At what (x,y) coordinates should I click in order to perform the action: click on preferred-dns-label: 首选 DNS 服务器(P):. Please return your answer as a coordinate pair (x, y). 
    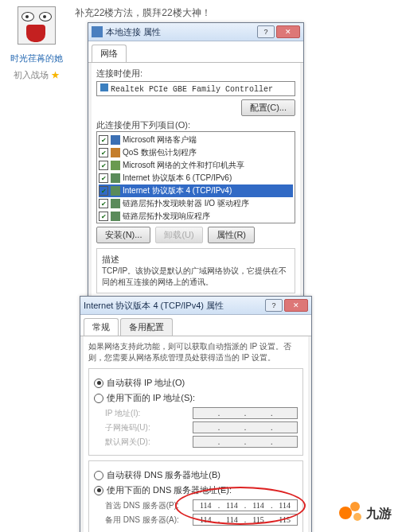
    Looking at the image, I should click on (149, 506).